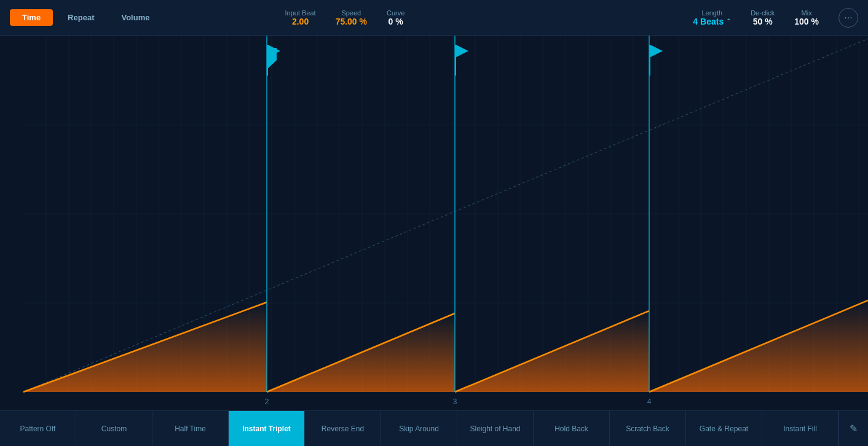 Image resolution: width=868 pixels, height=446 pixels. What do you see at coordinates (352, 22) in the screenshot?
I see `speed-value: 75.00 %` at bounding box center [352, 22].